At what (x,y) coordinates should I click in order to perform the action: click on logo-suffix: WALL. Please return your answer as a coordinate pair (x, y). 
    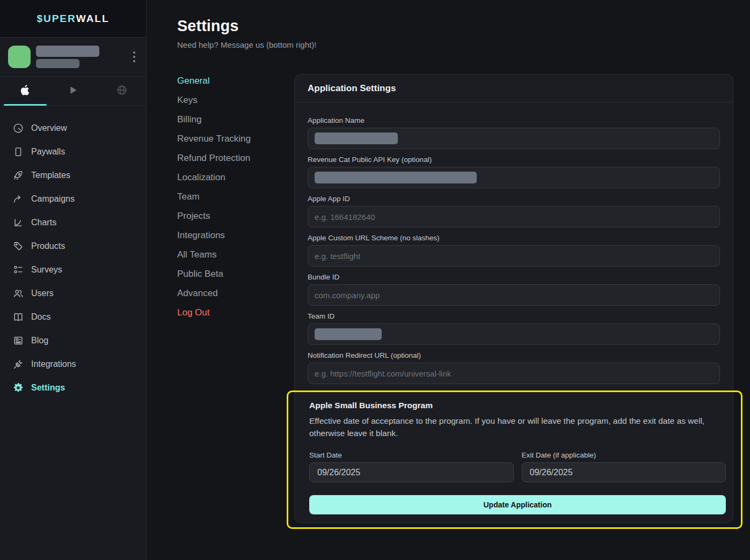
    Looking at the image, I should click on (93, 19).